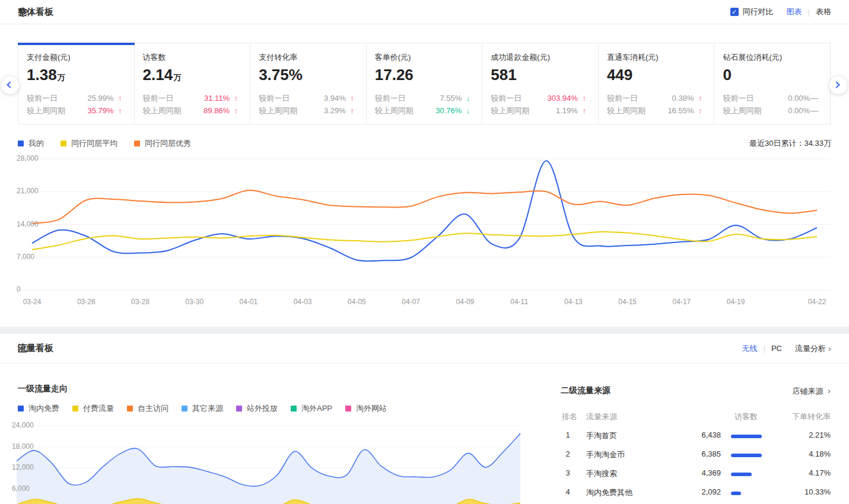 The height and width of the screenshot is (504, 849). I want to click on metric-card: 访客数2.14万较前一日31.11%↑较上周同期89.86%↑, so click(193, 84).